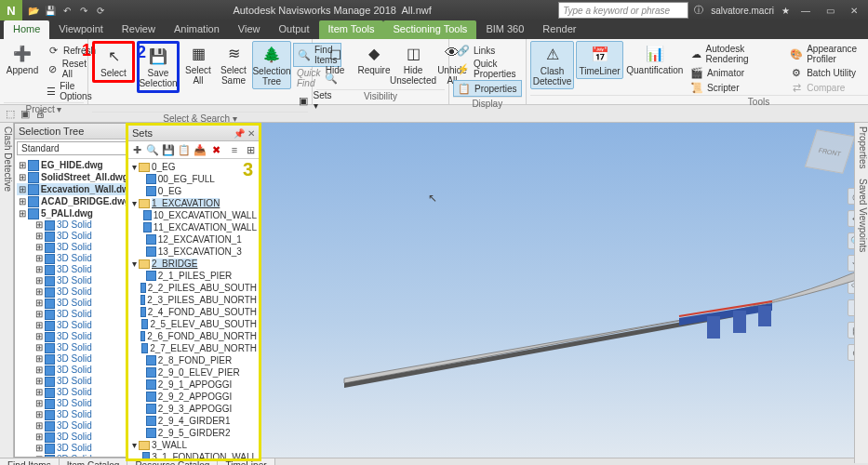 Image resolution: width=868 pixels, height=465 pixels. I want to click on sets-set-item: 0_EG, so click(194, 192).